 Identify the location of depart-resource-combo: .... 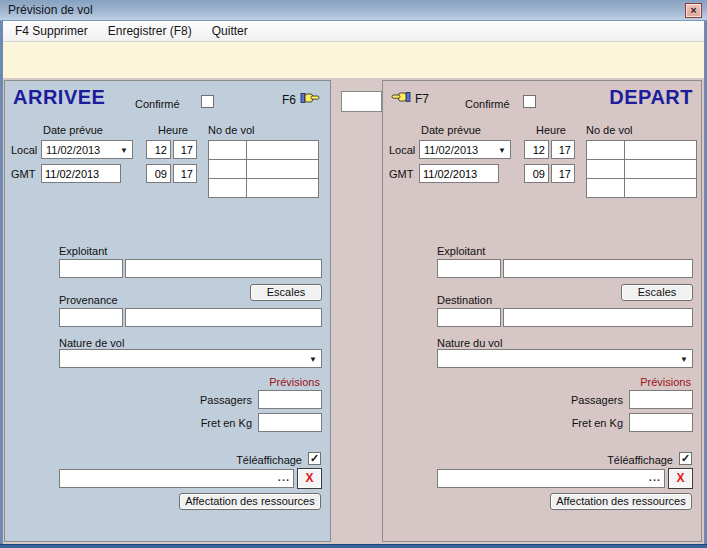
(551, 478).